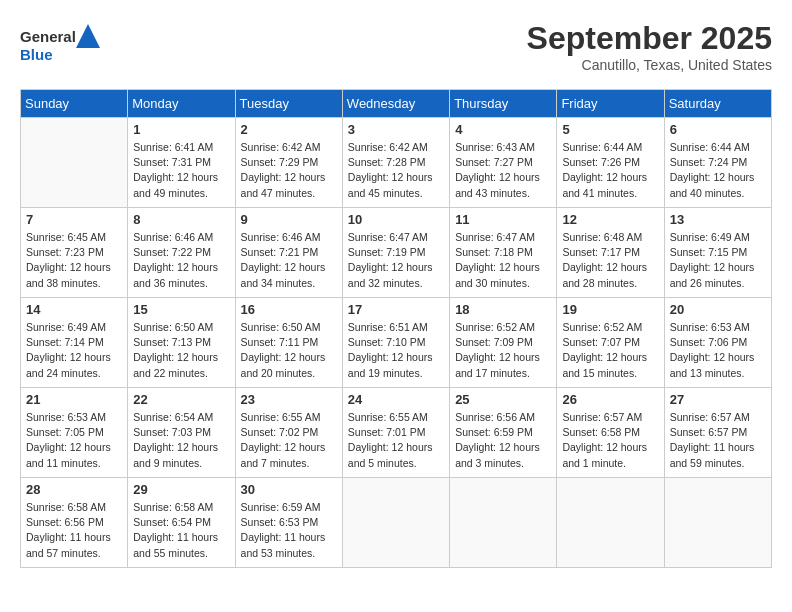 The width and height of the screenshot is (792, 612). What do you see at coordinates (718, 220) in the screenshot?
I see `day-number: 13` at bounding box center [718, 220].